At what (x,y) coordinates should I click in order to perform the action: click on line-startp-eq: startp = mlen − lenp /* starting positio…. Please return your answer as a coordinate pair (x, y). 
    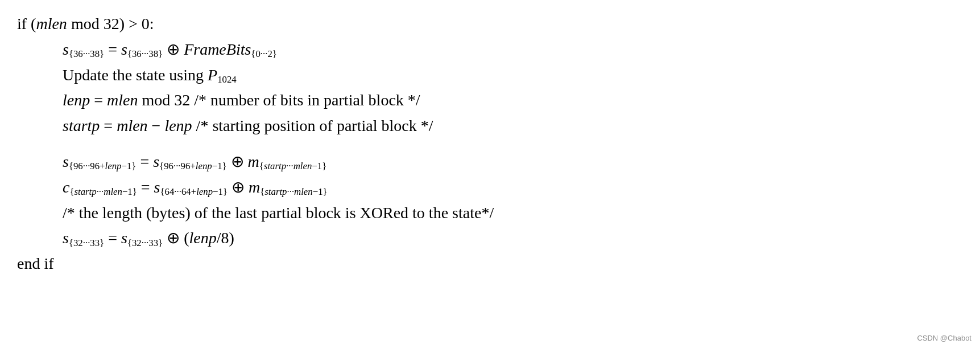
    Looking at the image, I should click on (490, 126).